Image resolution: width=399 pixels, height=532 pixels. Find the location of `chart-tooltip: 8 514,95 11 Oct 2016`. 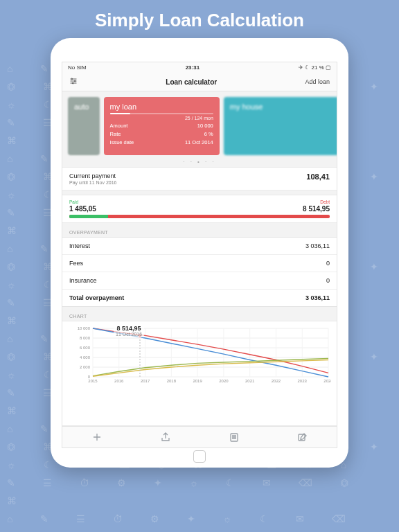

chart-tooltip: 8 514,95 11 Oct 2016 is located at coordinates (129, 331).